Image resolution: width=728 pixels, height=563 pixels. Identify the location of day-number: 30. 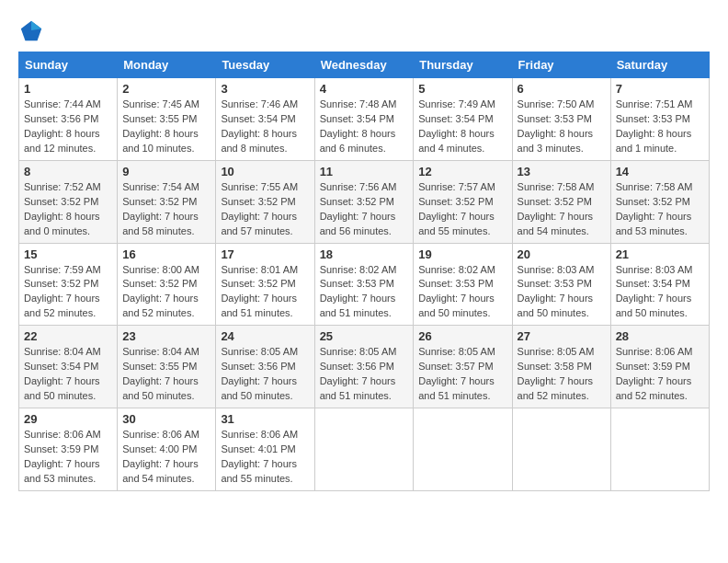
(166, 419).